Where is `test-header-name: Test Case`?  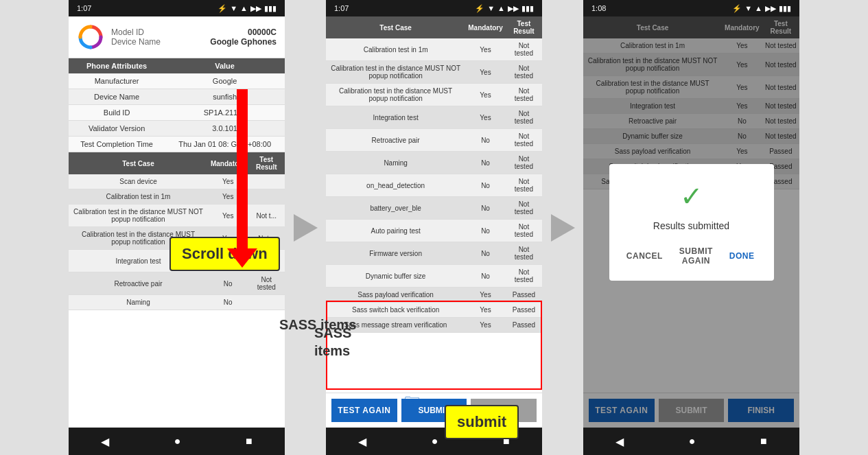 test-header-name: Test Case is located at coordinates (139, 163).